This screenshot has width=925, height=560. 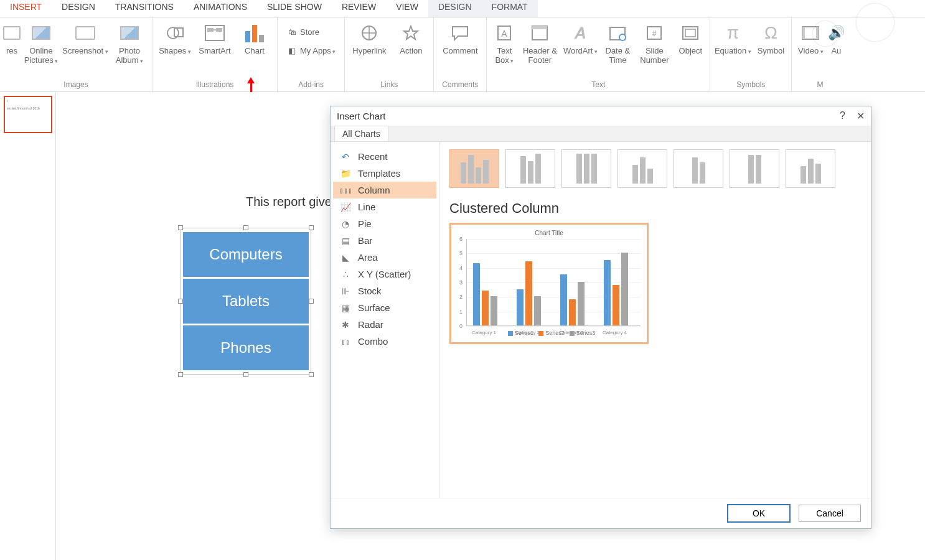 I want to click on myapps-button: ◧My Apps, so click(x=311, y=50).